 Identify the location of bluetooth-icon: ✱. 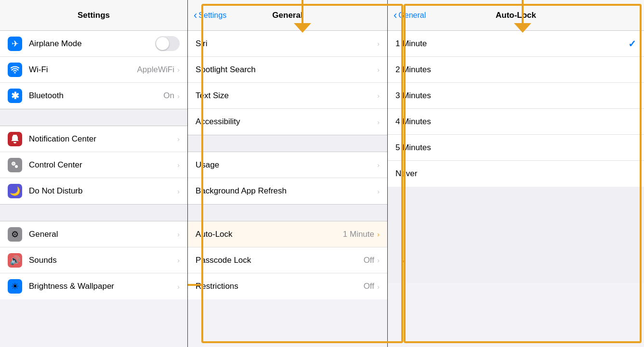
(15, 96).